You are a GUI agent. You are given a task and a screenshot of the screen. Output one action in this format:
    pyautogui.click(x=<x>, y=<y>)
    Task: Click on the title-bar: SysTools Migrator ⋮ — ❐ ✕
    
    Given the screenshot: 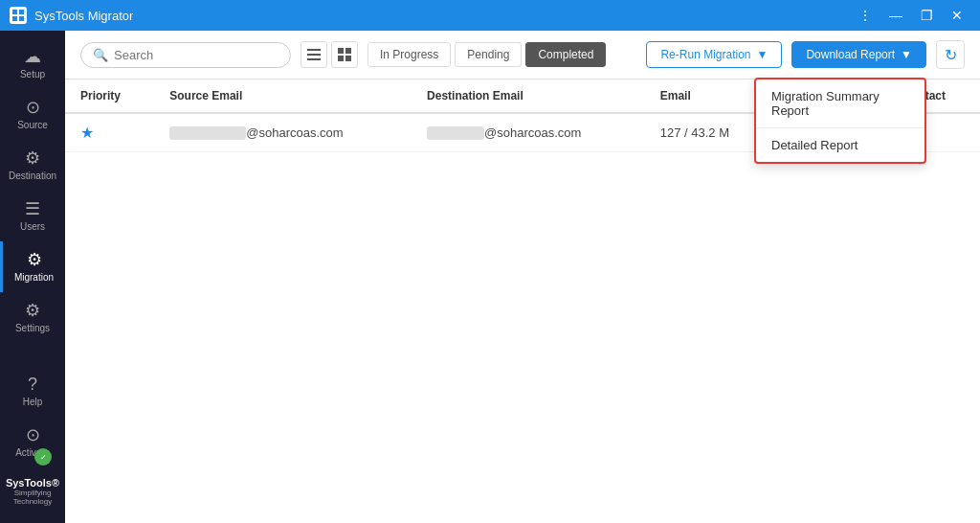 What is the action you would take?
    pyautogui.click(x=490, y=15)
    